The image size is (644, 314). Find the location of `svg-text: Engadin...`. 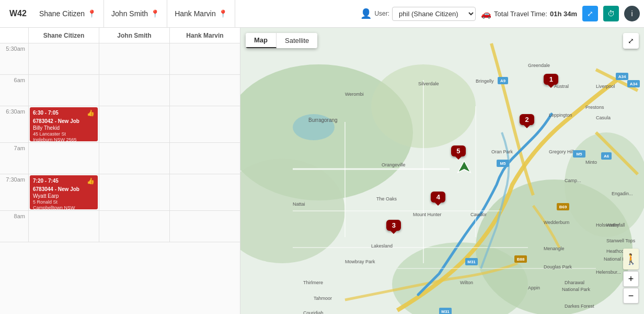

svg-text: Engadin... is located at coordinates (622, 194).